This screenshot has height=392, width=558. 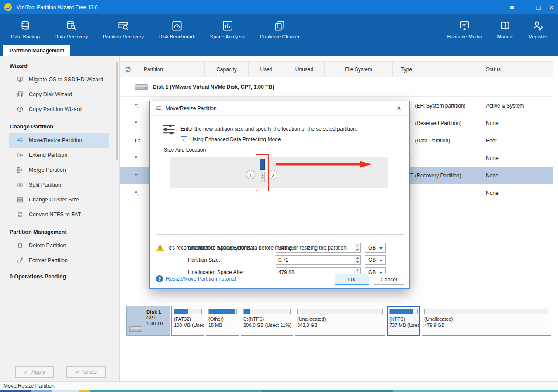 I want to click on data-recovery-icon, so click(x=71, y=26).